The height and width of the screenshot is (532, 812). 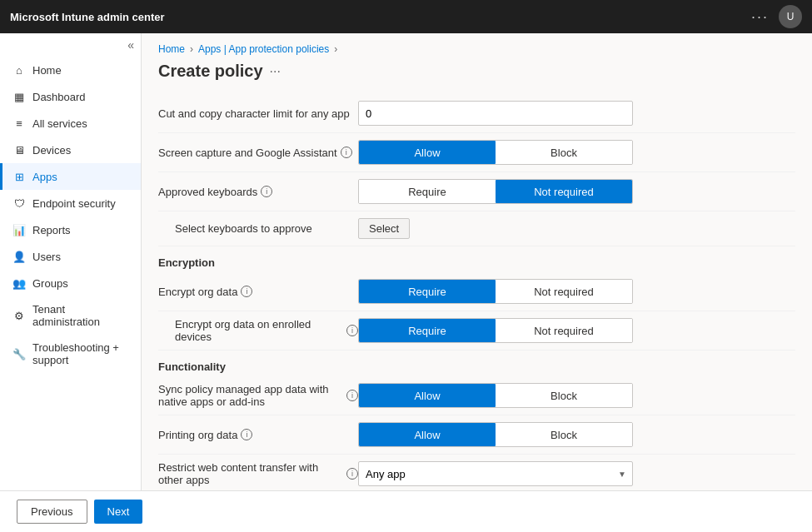 I want to click on tenant-admin-icon: ⚙, so click(x=19, y=316).